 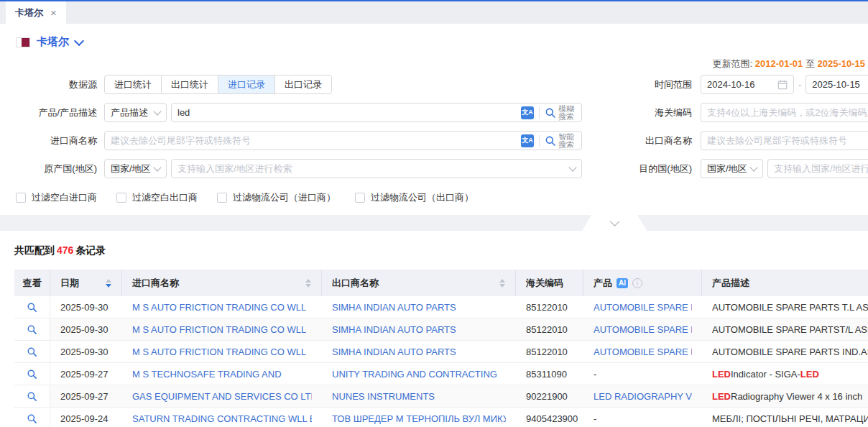 I want to click on column-header: 产品AIi, so click(x=642, y=283).